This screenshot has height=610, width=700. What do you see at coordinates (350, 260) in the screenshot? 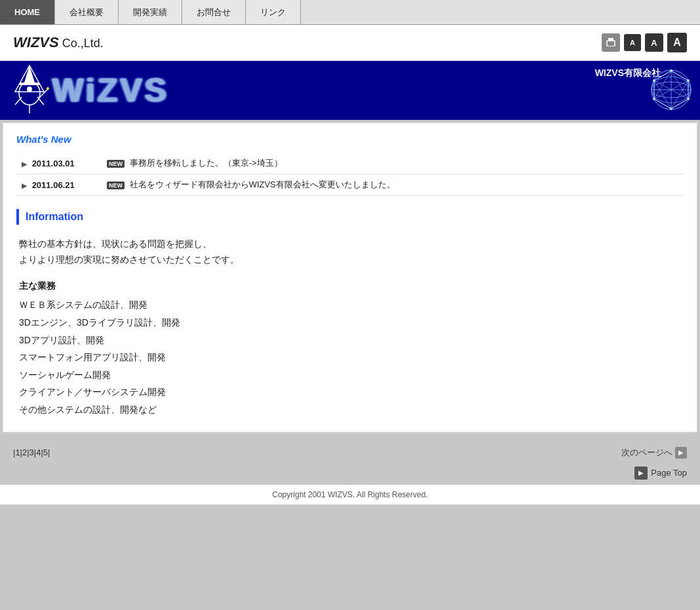
I see `tagline-line2: よりより理想の実現に努めさせていただくことです。` at bounding box center [350, 260].